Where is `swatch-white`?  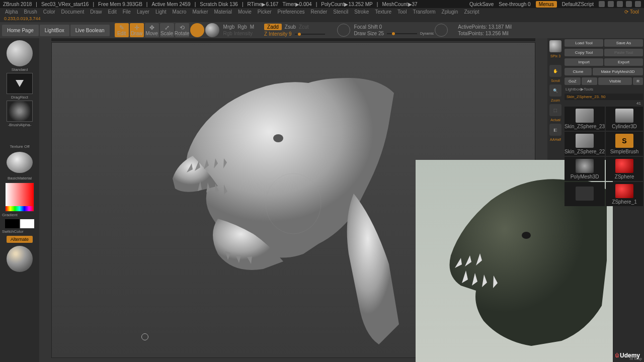
swatch-white is located at coordinates (27, 224).